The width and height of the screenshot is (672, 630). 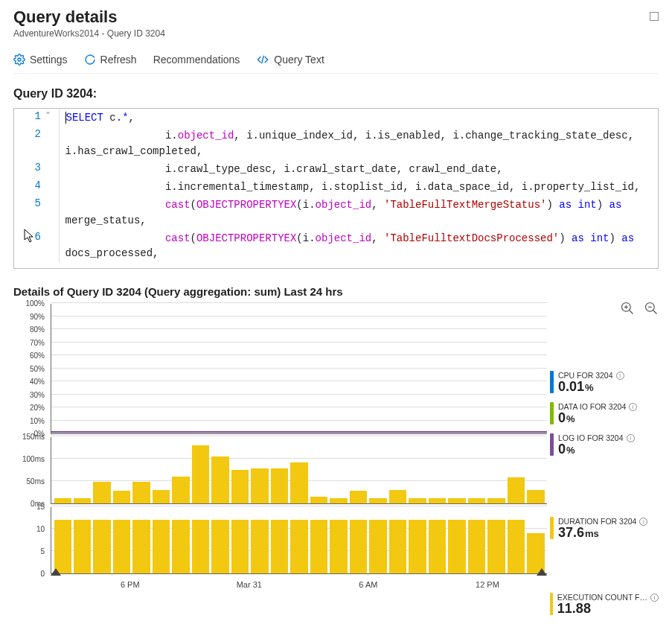 I want to click on recommendations-button: Recommendations, so click(x=196, y=60).